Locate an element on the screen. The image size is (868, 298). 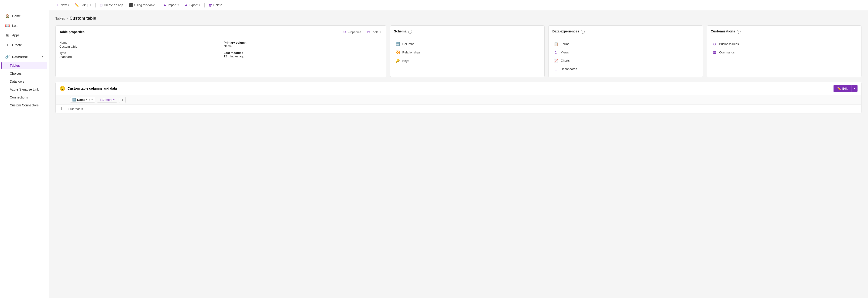
create-icon: ＋ is located at coordinates (7, 45).